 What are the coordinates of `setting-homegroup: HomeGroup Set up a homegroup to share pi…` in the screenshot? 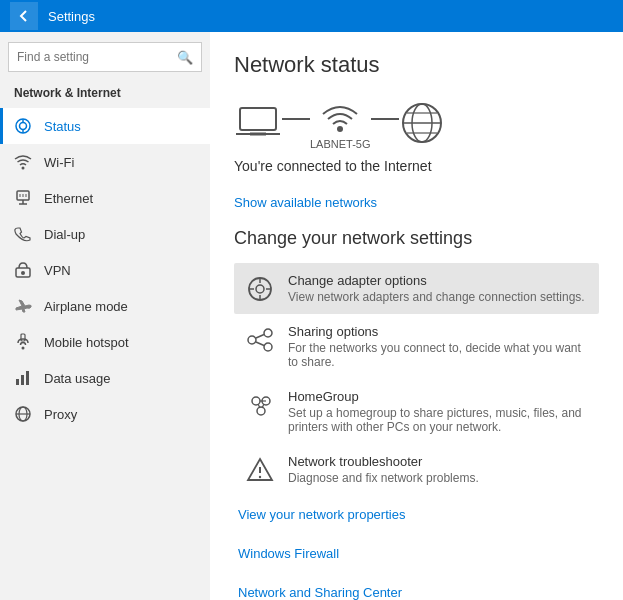 It's located at (416, 412).